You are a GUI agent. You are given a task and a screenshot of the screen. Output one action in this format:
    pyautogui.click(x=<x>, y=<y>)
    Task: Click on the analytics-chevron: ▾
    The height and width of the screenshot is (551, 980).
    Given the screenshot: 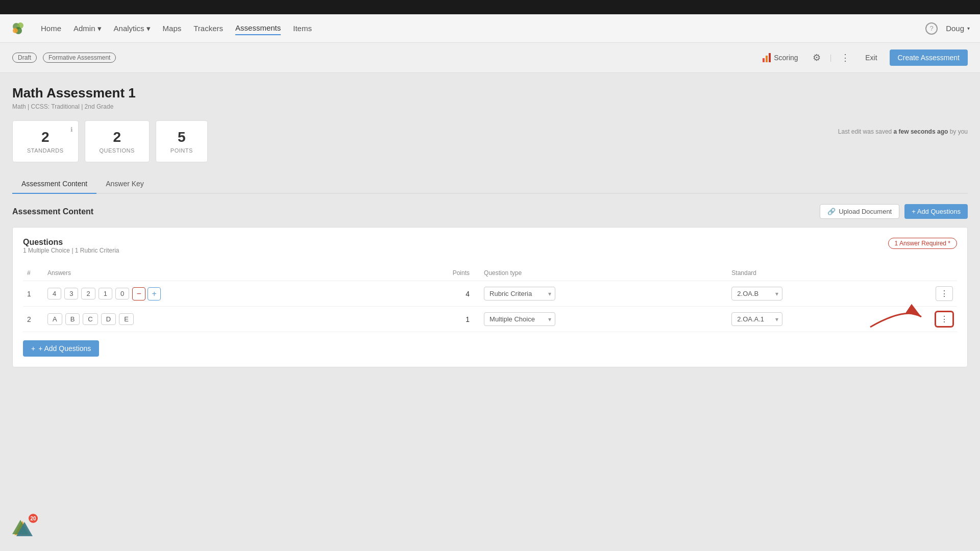 What is the action you would take?
    pyautogui.click(x=149, y=29)
    